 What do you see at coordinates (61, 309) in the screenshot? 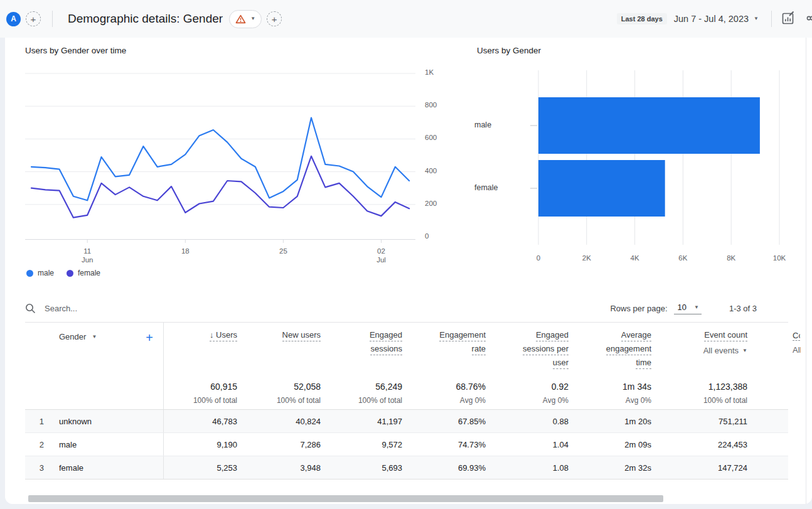
I see `search-placeholder: Search...` at bounding box center [61, 309].